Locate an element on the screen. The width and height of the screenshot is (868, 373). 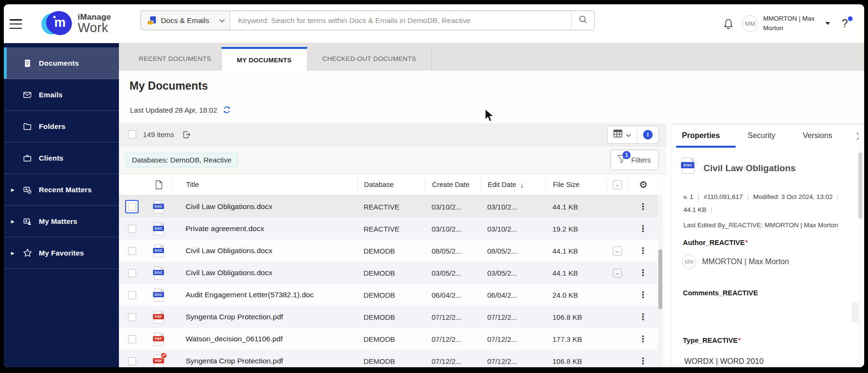
export-icon is located at coordinates (187, 135).